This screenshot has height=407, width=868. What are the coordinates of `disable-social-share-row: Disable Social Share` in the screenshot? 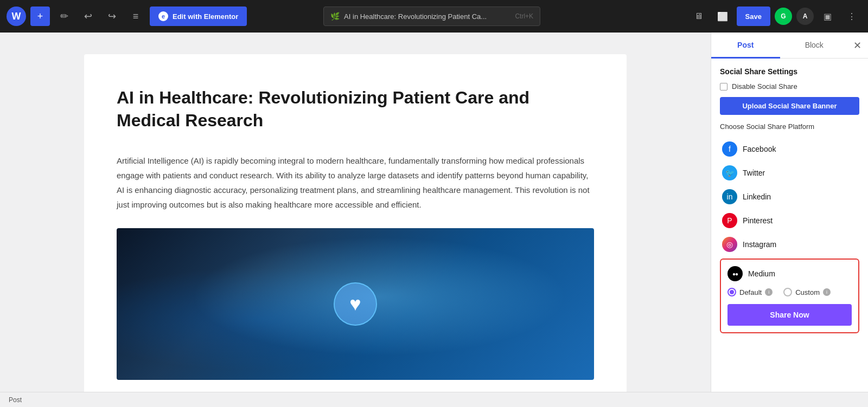 It's located at (790, 87).